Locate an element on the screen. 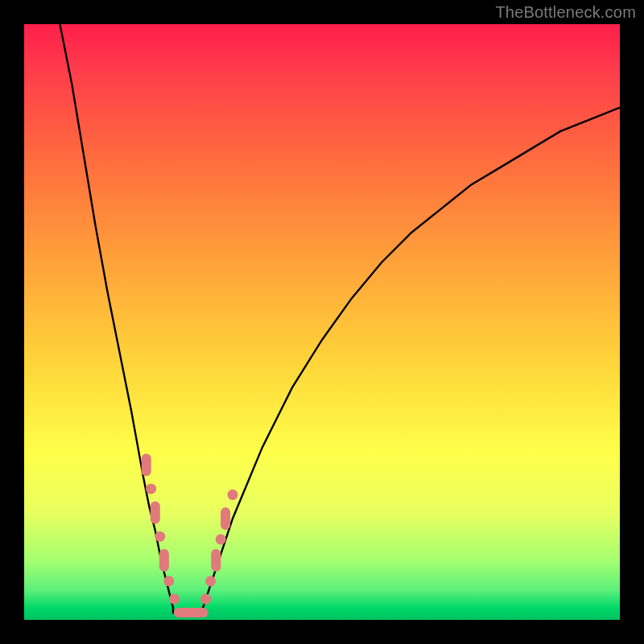 The image size is (644, 644). watermark-text: TheBottleneck.com is located at coordinates (565, 13).